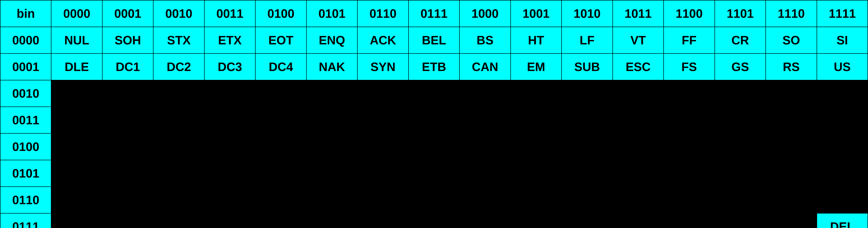  I want to click on table-row-0111: 0111DEL, so click(434, 221).